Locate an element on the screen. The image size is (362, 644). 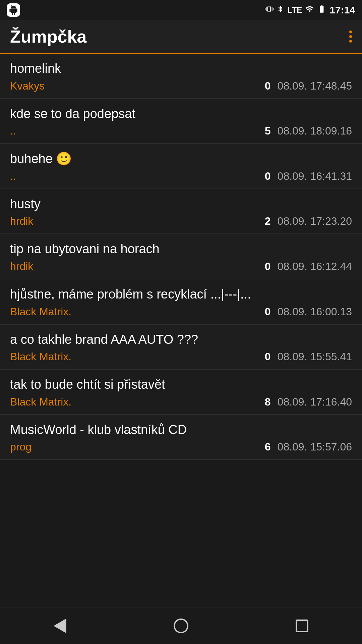
list-item: hustyhrdik208.09. 17:23.20 is located at coordinates (181, 212).